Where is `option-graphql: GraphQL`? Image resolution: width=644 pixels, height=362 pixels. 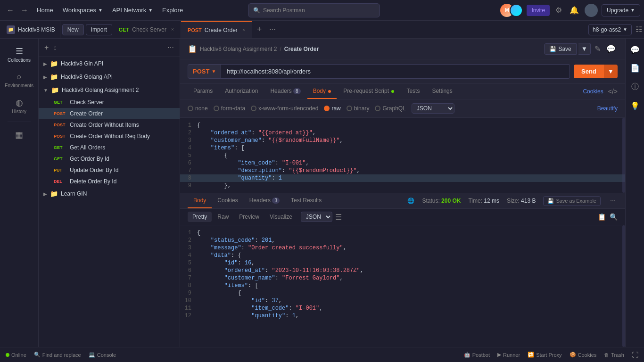
option-graphql: GraphQL is located at coordinates (390, 108).